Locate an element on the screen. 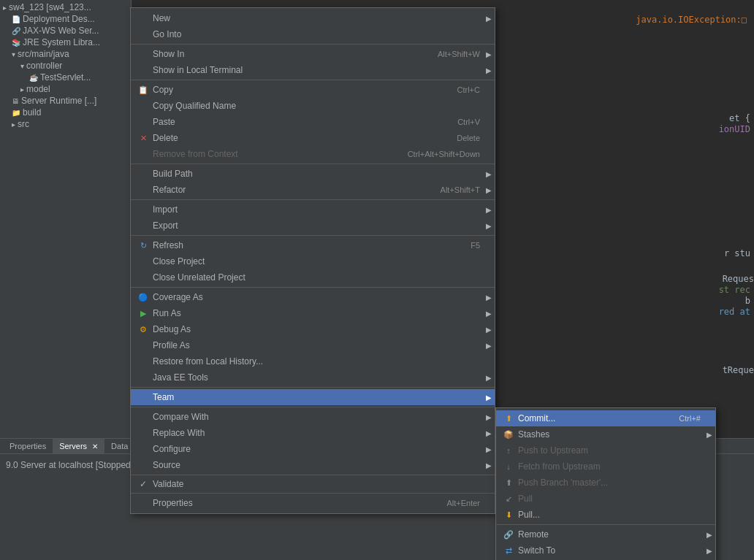  submenu-item-push-branch: ⬆ Push Branch 'master'... is located at coordinates (606, 483).